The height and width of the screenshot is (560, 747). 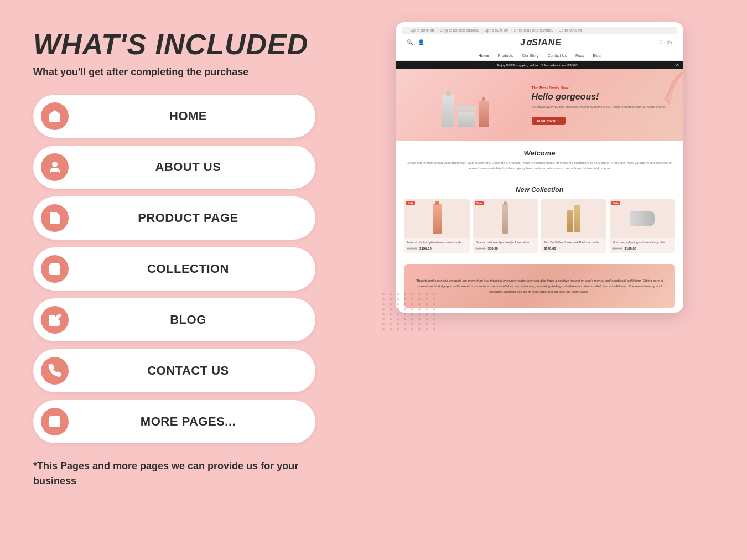 I want to click on plus-icon, so click(x=55, y=422).